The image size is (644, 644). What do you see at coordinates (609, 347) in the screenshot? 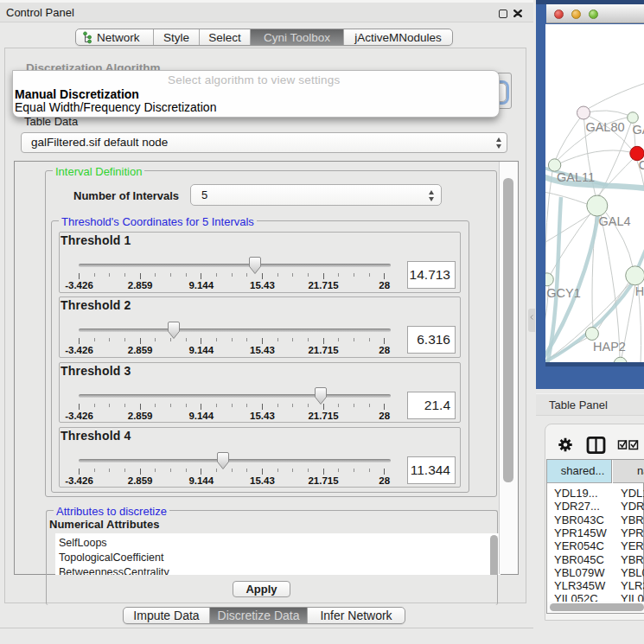
I see `svg-text: HAP2` at bounding box center [609, 347].